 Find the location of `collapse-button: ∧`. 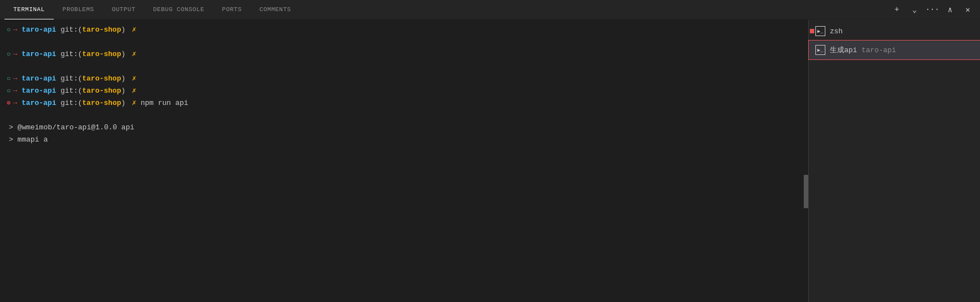

collapse-button: ∧ is located at coordinates (950, 9).